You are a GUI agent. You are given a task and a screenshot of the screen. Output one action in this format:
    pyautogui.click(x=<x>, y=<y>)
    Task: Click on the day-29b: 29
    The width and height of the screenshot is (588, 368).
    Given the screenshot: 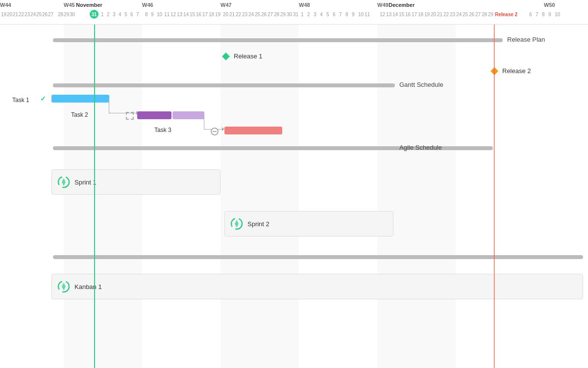 What is the action you would take?
    pyautogui.click(x=283, y=15)
    